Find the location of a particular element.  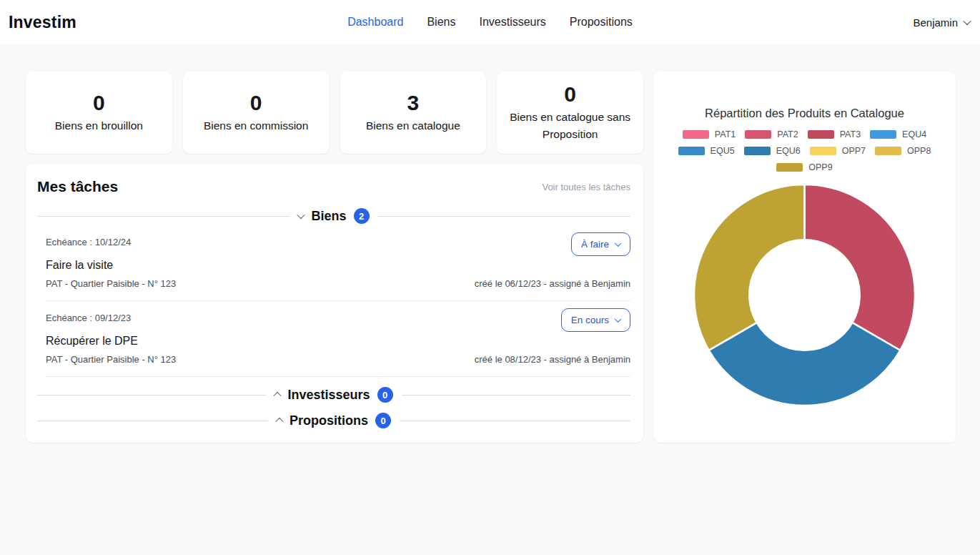

task-item: Echéance : 10/12/24 À faire Faire la vis… is located at coordinates (338, 263).